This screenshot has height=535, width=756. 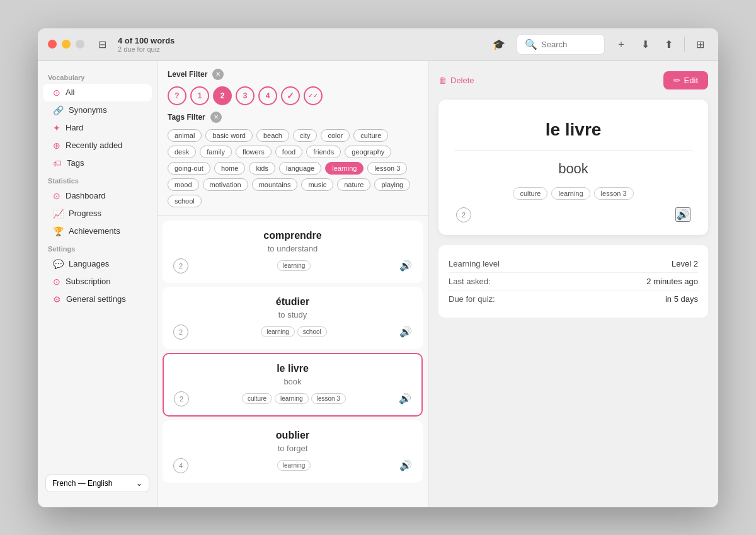 I want to click on flashcard-back: book, so click(x=573, y=169).